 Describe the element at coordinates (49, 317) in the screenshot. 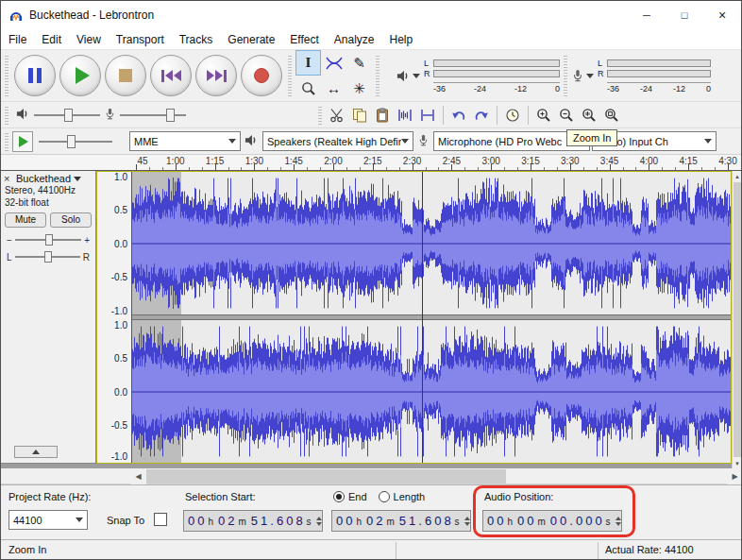

I see `track-control-panel: × Buckethead Stereo, 44100Hz 32-bit floa…` at that location.